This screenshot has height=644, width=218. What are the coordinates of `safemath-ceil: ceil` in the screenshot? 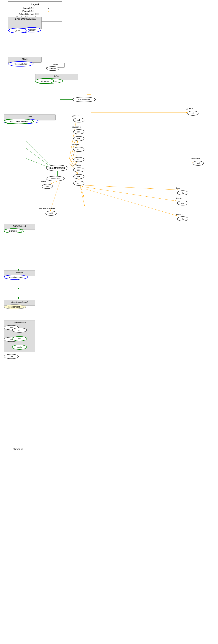 It's located at (12, 356).